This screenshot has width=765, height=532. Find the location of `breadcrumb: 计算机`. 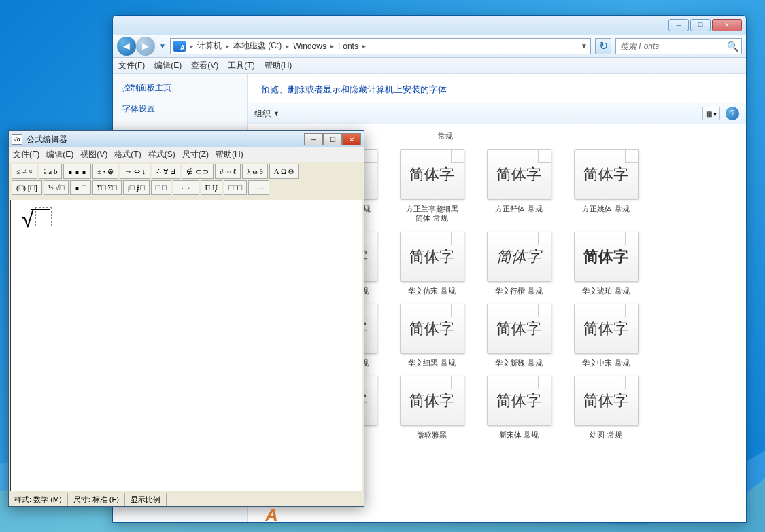

breadcrumb: 计算机 is located at coordinates (209, 46).